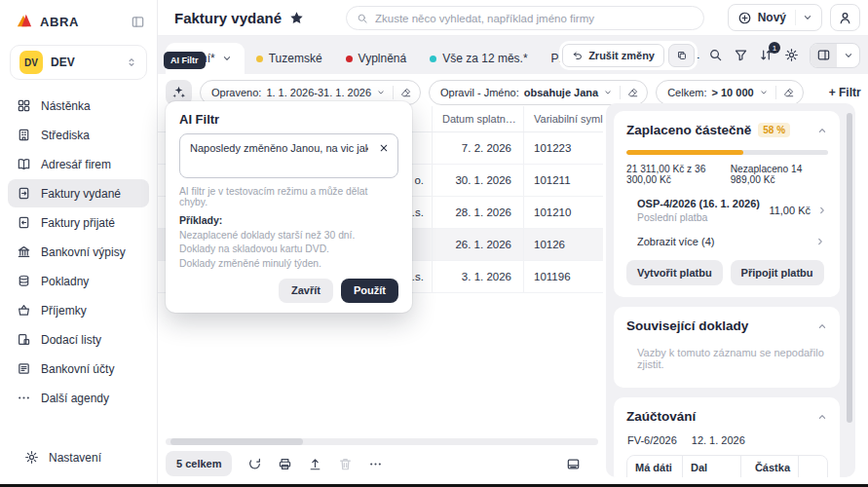  I want to click on sidebar-item-bankovni-ucty: Bankovní účty, so click(78, 368).